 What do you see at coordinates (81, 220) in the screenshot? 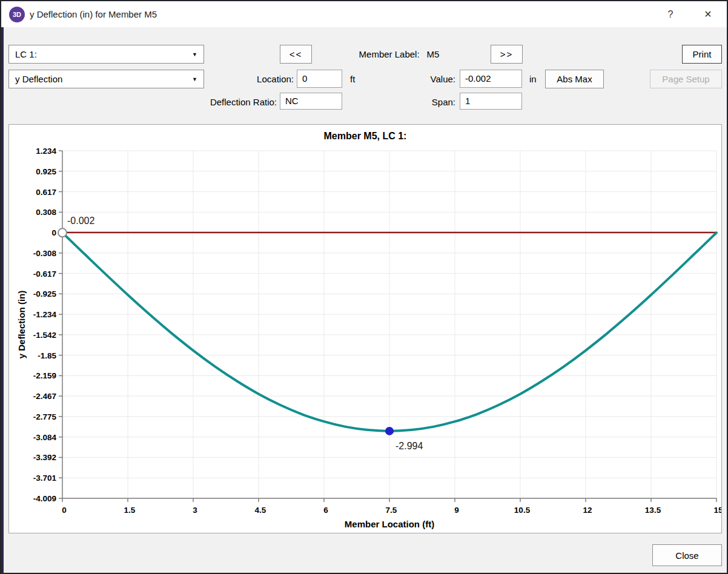
I see `point-value-label: -0.002` at bounding box center [81, 220].